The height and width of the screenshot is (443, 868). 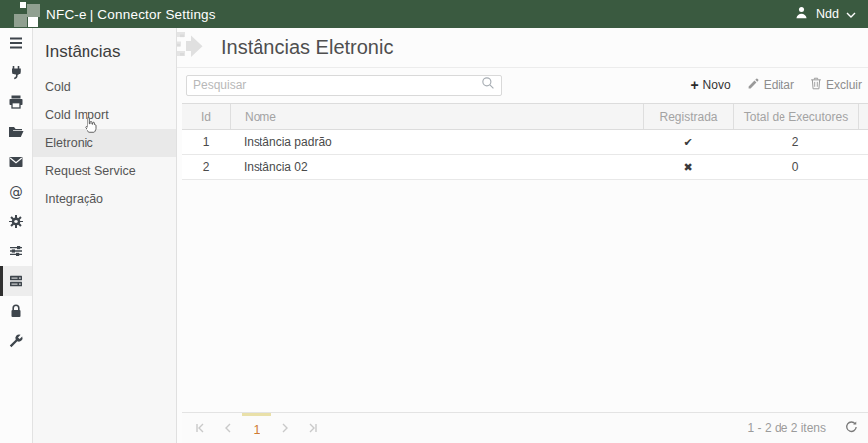 What do you see at coordinates (16, 162) in the screenshot?
I see `rail-item-mail` at bounding box center [16, 162].